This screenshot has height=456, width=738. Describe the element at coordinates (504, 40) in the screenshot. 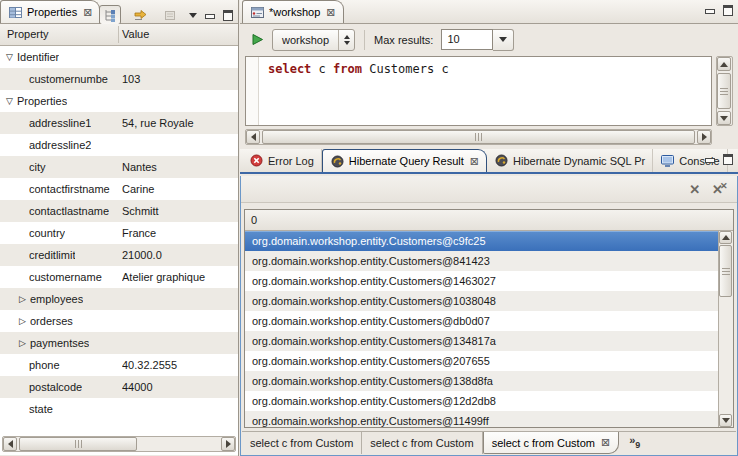

I see `max-results-dropdown-button` at that location.